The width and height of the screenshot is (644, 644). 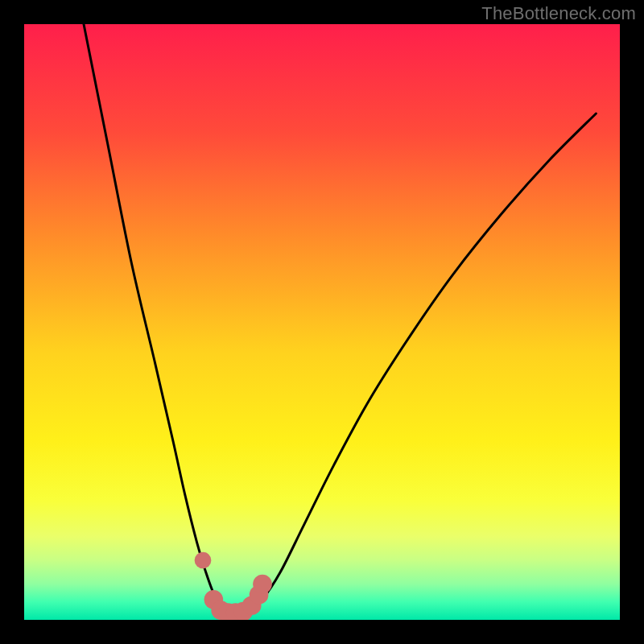 What do you see at coordinates (559, 14) in the screenshot?
I see `watermark-text: TheBottleneck.com` at bounding box center [559, 14].